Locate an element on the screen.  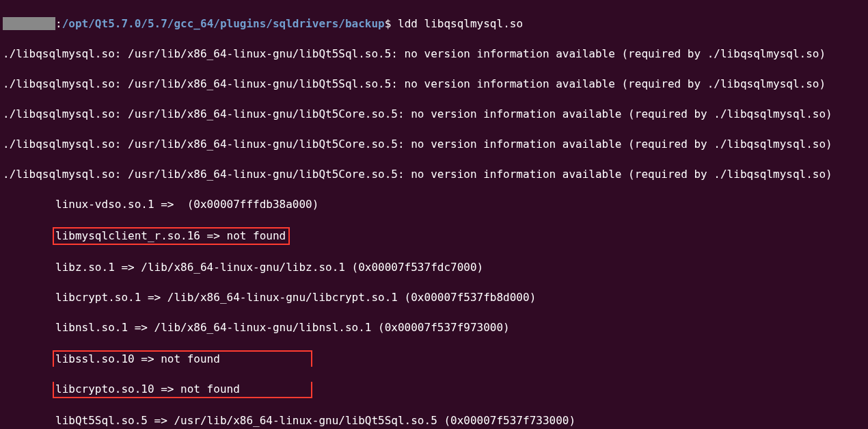
highlight-box-notfound-top: libssl.so.10 => not found is located at coordinates (182, 359).